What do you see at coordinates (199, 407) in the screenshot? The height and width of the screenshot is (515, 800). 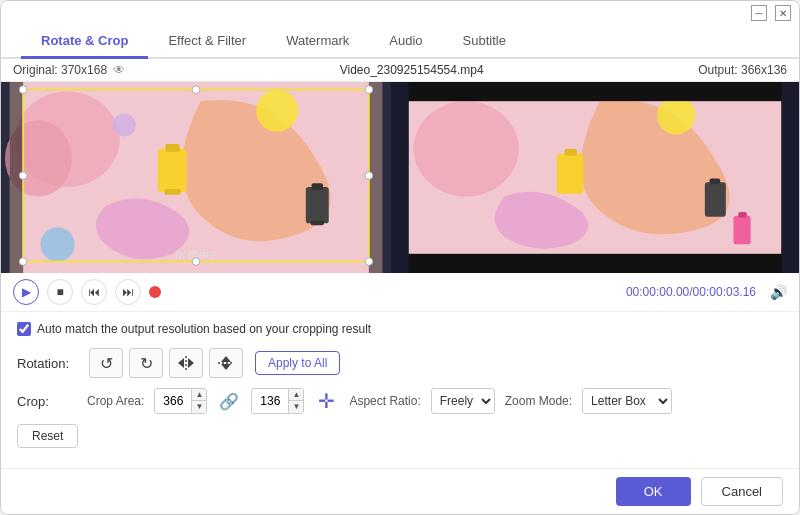 I see `crop-width-down: ▼` at bounding box center [199, 407].